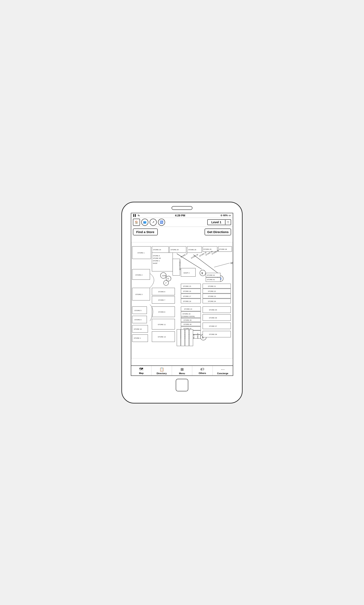 The height and width of the screenshot is (605, 364). I want to click on svg-text: STORE 15, so click(187, 286).